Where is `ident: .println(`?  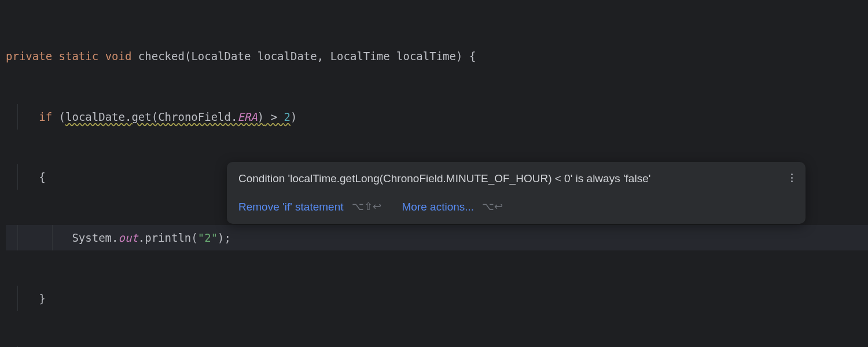
ident: .println( is located at coordinates (168, 238).